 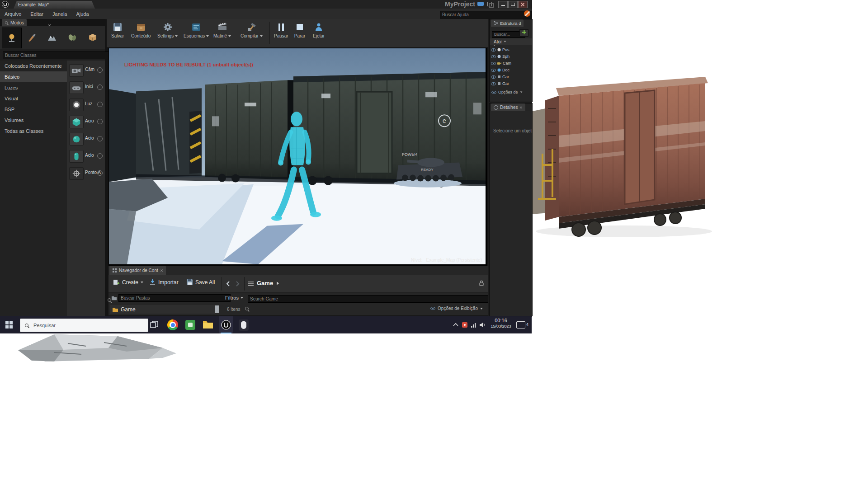 What do you see at coordinates (251, 284) in the screenshot?
I see `path-list-icon` at bounding box center [251, 284].